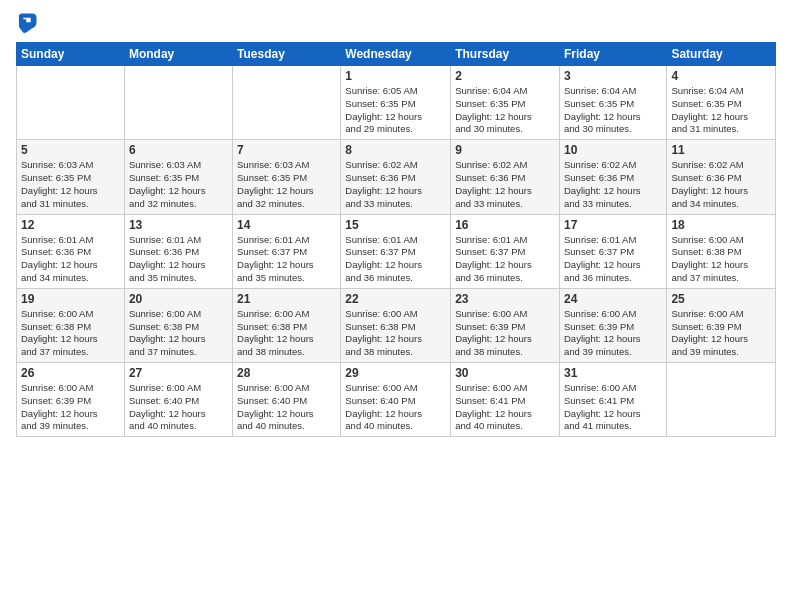 The width and height of the screenshot is (792, 612). What do you see at coordinates (287, 400) in the screenshot?
I see `calendar-cell: 28Sunrise: 6:00 AM Sunset: 6:40 PM Dayli…` at bounding box center [287, 400].